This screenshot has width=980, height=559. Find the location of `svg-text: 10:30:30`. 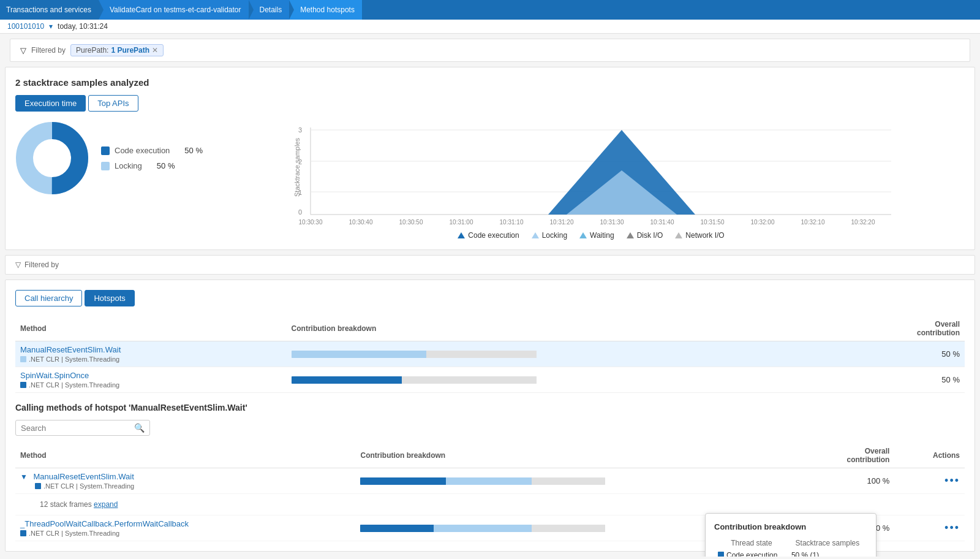

svg-text: 10:30:30 is located at coordinates (311, 222).